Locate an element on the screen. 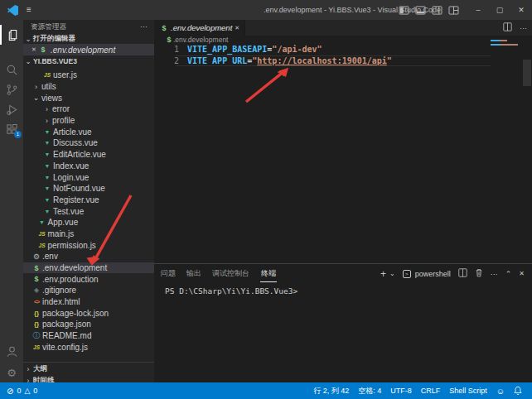 The height and width of the screenshot is (399, 532). toggle-sidebar-icon is located at coordinates (404, 10).